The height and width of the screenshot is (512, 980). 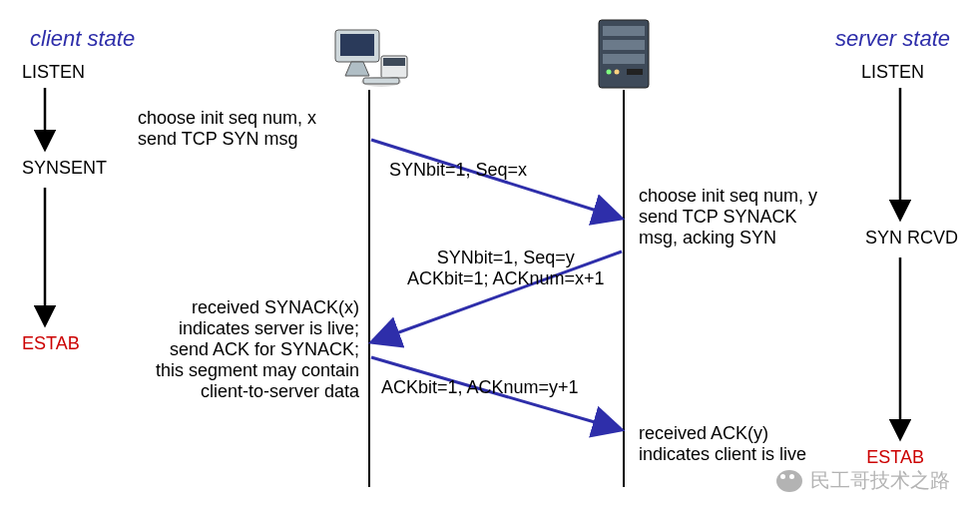 What do you see at coordinates (892, 72) in the screenshot?
I see `server-state-listen: LISTEN` at bounding box center [892, 72].